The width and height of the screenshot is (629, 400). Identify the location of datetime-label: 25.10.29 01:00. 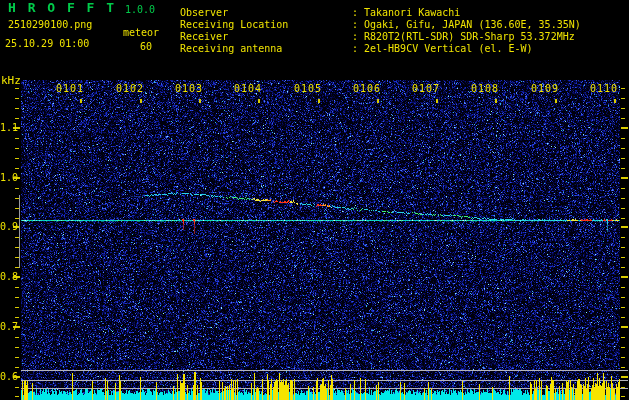
(47, 44).